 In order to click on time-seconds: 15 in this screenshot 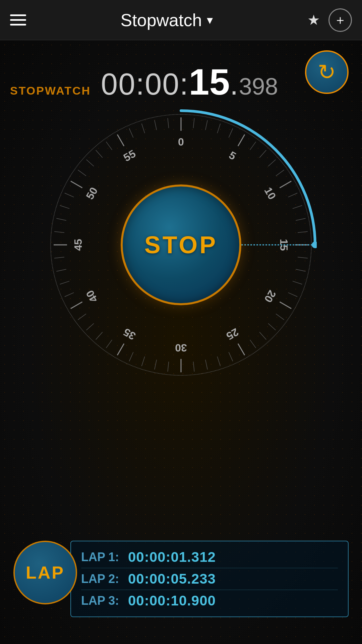, I will do `click(209, 82)`.